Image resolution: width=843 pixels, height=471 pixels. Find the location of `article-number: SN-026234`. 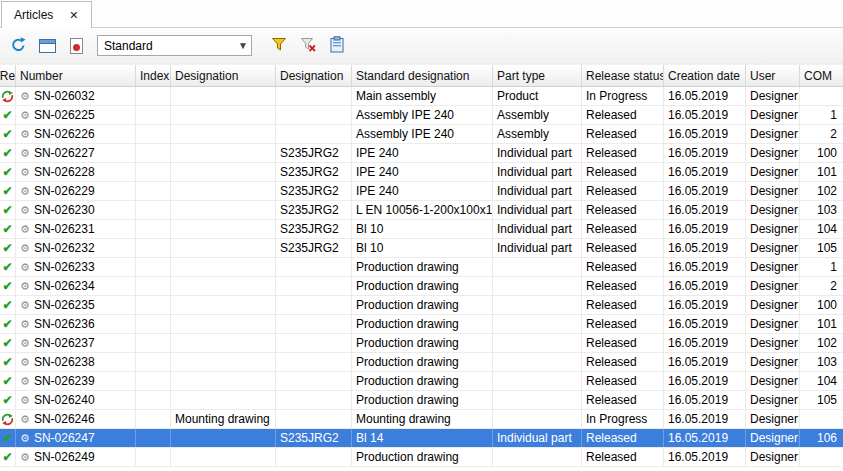

article-number: SN-026234 is located at coordinates (64, 286).